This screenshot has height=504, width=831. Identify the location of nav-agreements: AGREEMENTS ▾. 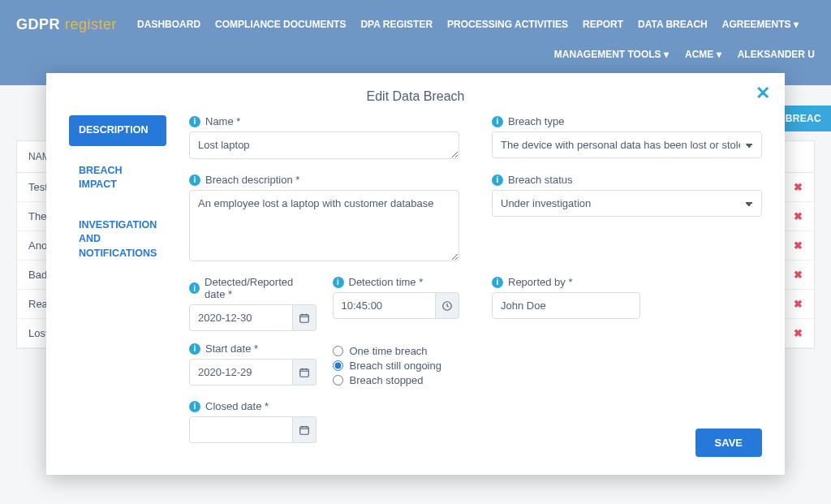
(760, 24).